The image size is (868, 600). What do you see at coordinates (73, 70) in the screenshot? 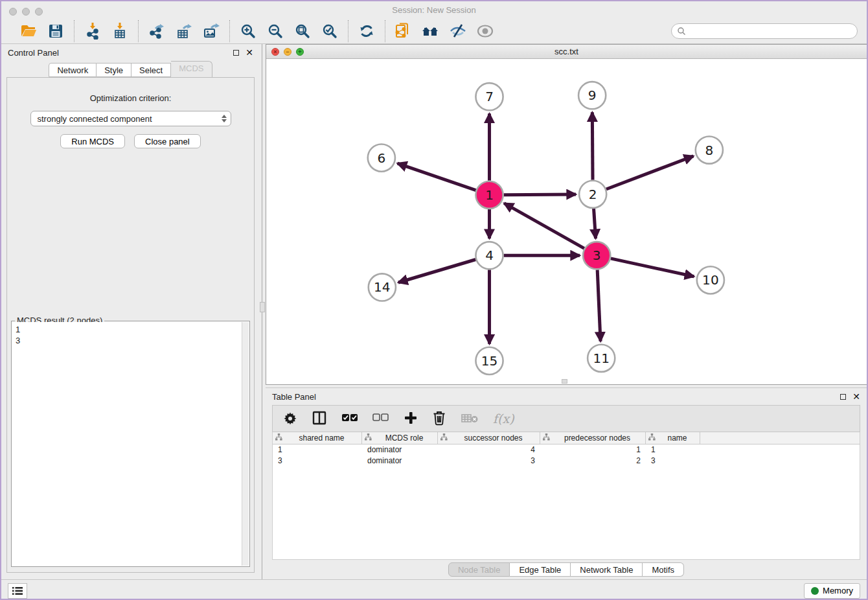
I see `tab-network: Network` at bounding box center [73, 70].